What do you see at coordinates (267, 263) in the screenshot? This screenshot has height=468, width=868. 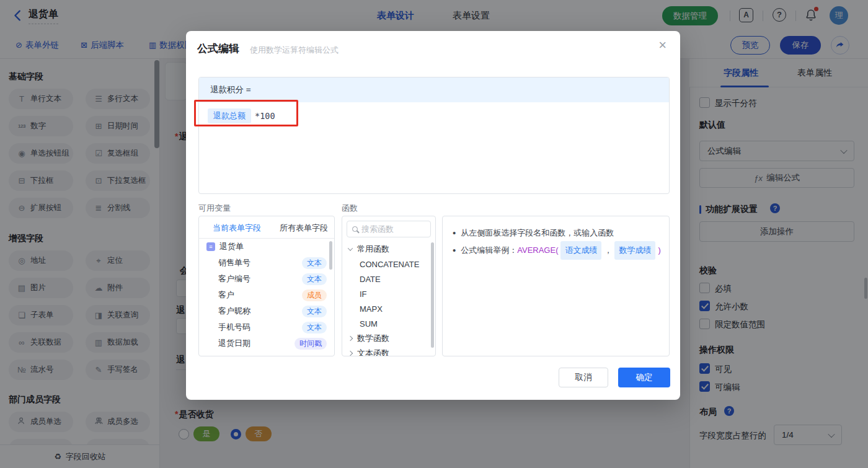 I see `variable-row: 销售单号文本` at bounding box center [267, 263].